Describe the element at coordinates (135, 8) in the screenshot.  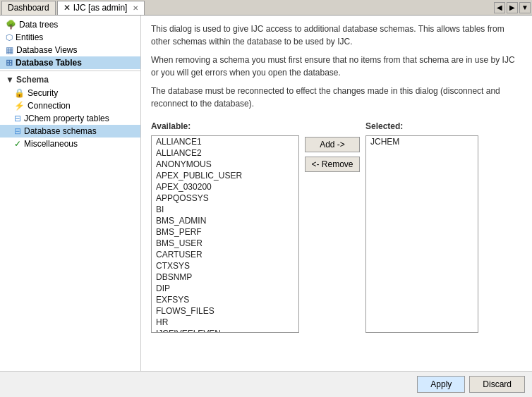
I see `tab-ijc-close: ✕` at that location.